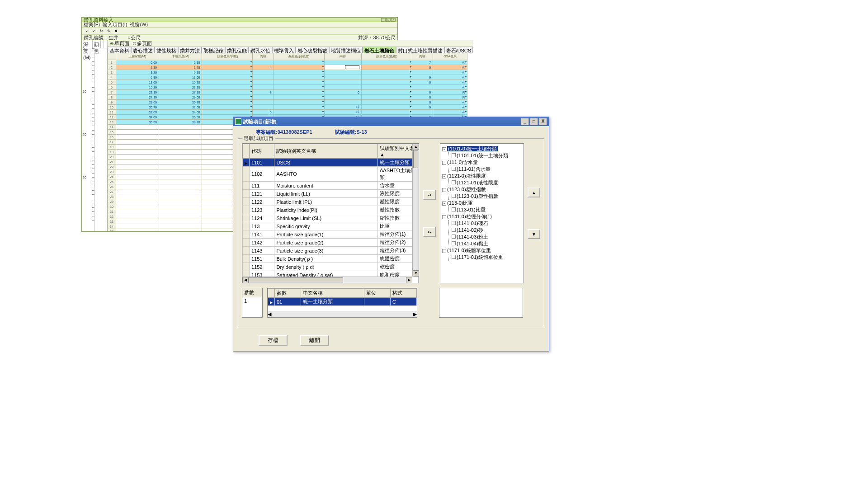  Describe the element at coordinates (213, 50) in the screenshot. I see `category-tab: 取樣記錄` at that location.